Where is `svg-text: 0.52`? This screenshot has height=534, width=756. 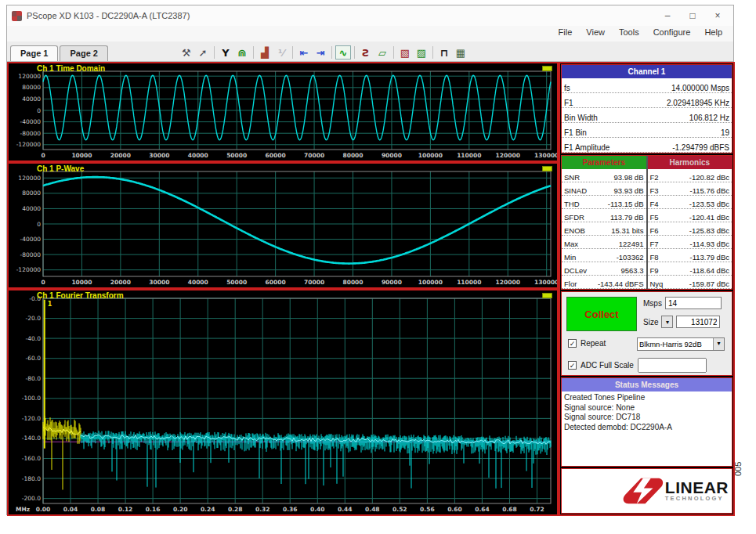 svg-text: 0.52 is located at coordinates (400, 509).